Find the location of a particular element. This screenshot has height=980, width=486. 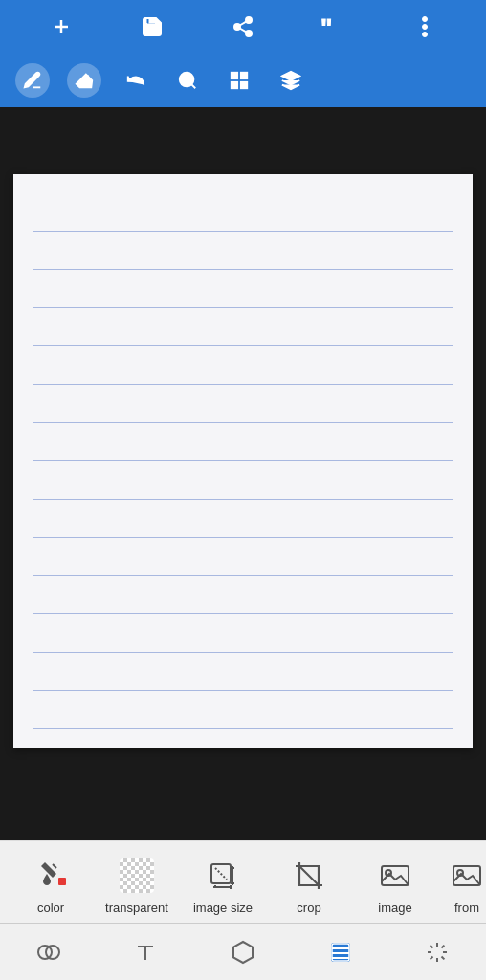

bottom-tools-row: color transparent is located at coordinates (243, 882).